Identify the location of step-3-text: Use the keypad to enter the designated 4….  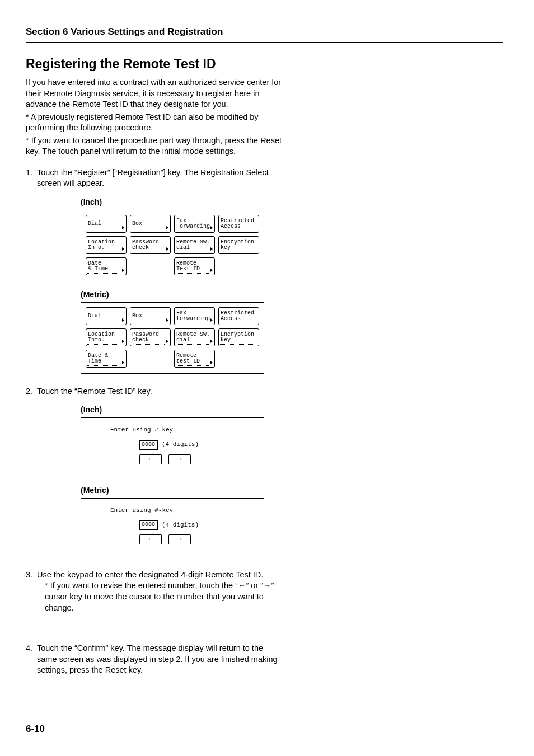
(160, 575).